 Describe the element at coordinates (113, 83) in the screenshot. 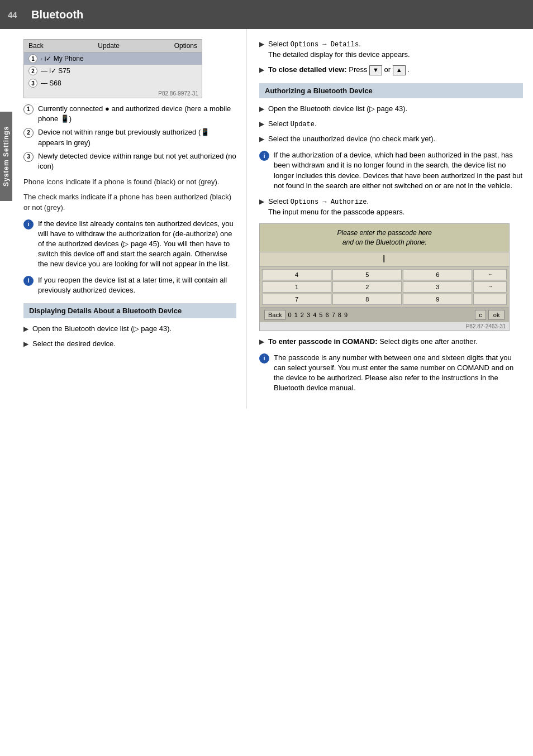

I see `device-item-3: 3 — S68` at that location.